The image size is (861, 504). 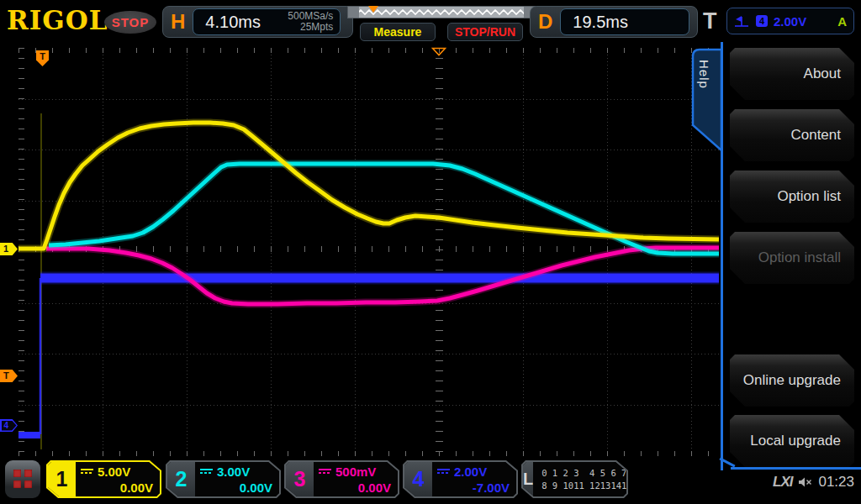 I want to click on channel4-number: 4, so click(x=419, y=479).